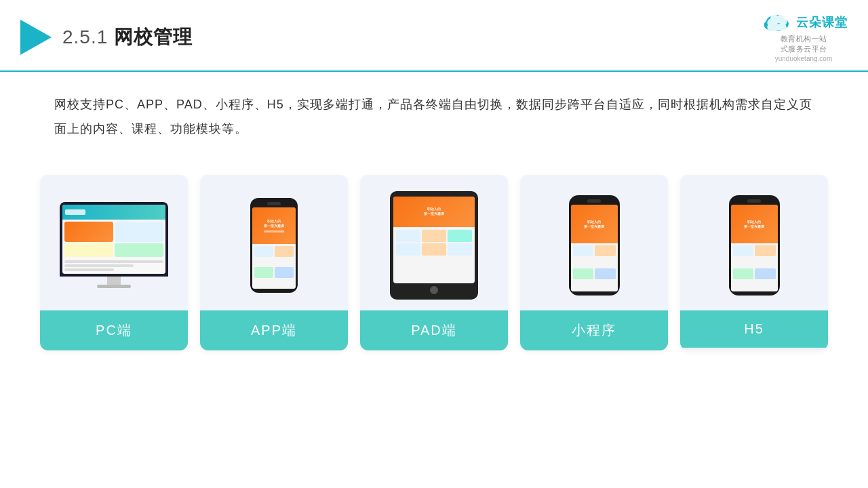 Image resolution: width=868 pixels, height=488 pixels. Describe the element at coordinates (85, 37) in the screenshot. I see `title-number: 2.5.1` at that location.